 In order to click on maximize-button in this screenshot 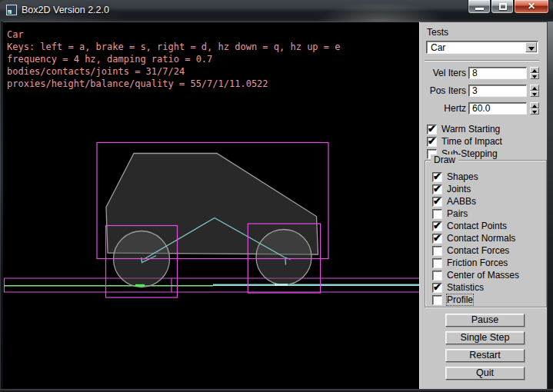, I will do `click(502, 7)`.